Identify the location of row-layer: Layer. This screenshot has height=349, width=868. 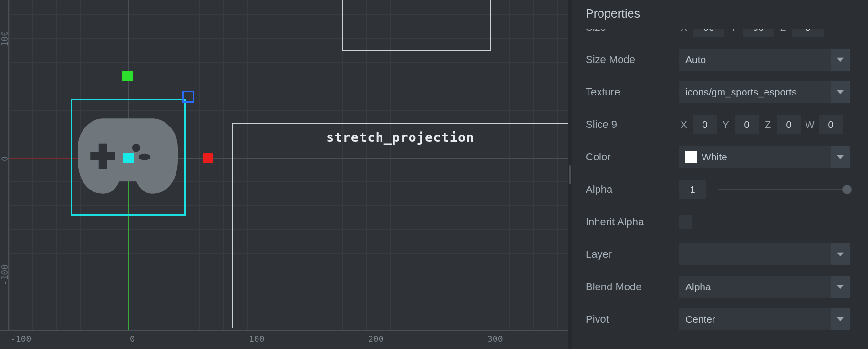
(718, 254).